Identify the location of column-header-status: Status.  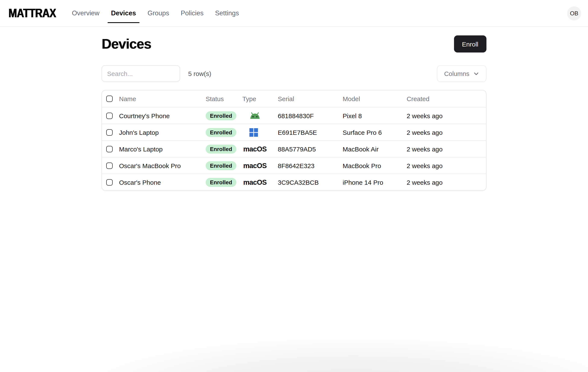
(224, 99).